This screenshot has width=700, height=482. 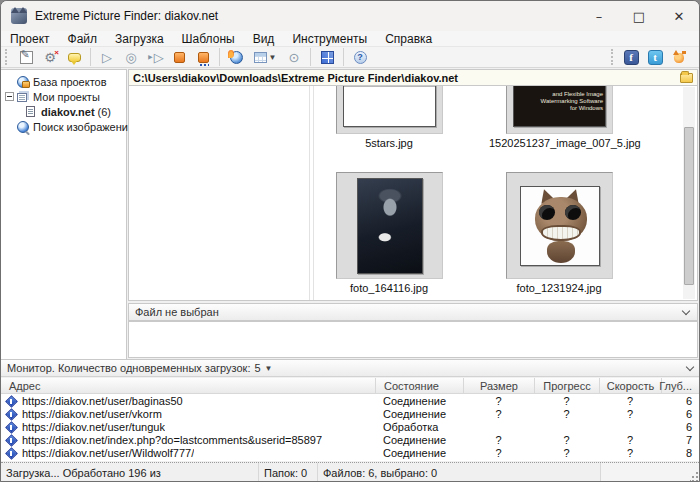 I want to click on toolbar: ⚙× ▷ ◎ ‣▷ ▼ ⊙ ? f t, so click(x=350, y=57).